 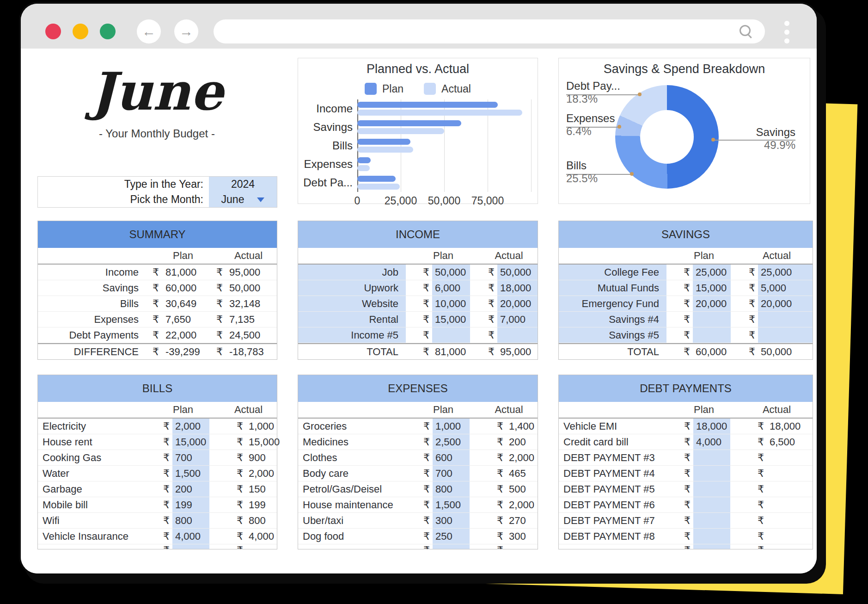 What do you see at coordinates (262, 489) in the screenshot?
I see `actual-value: 150` at bounding box center [262, 489].